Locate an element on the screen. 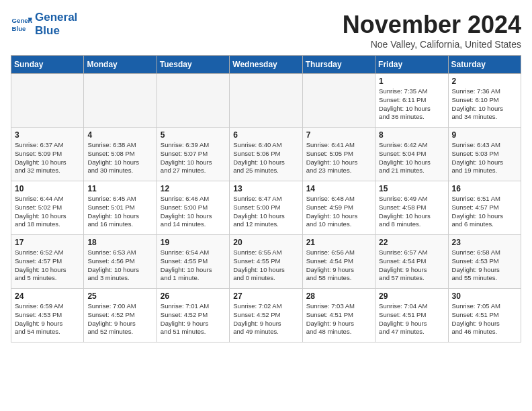 Image resolution: width=532 pixels, height=411 pixels. day-info: Sunrise: 6:39 AM Sunset: 5:07 PM Dayligh… is located at coordinates (193, 158).